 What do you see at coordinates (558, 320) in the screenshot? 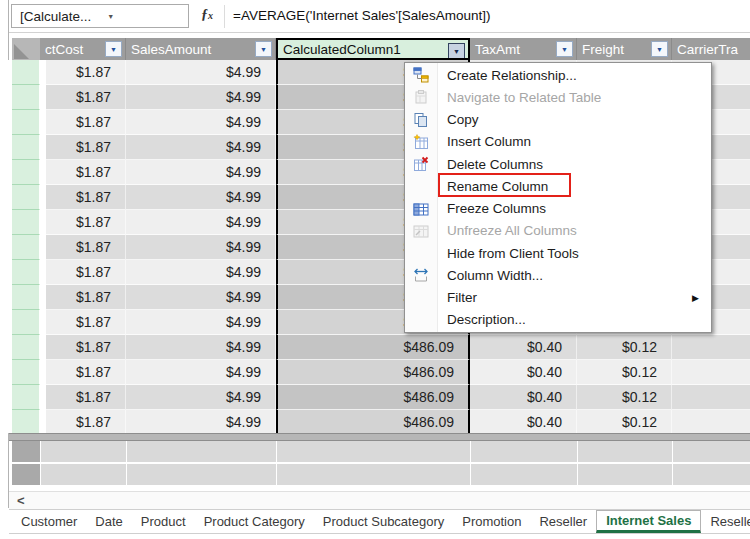
I see `menu-item-description: Description...` at bounding box center [558, 320].